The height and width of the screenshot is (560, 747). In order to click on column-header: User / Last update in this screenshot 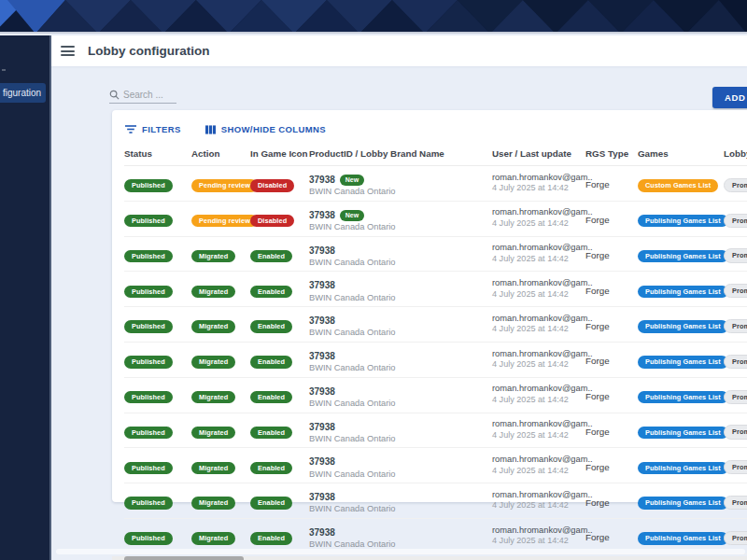, I will do `click(539, 154)`.